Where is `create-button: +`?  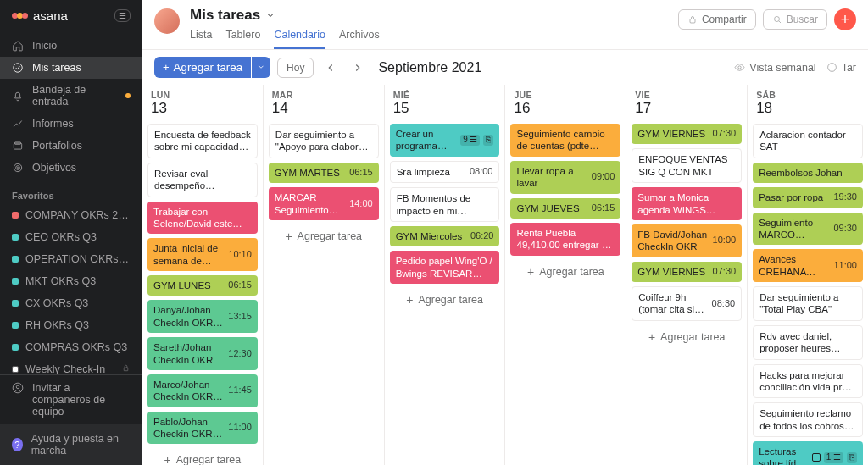 create-button: + is located at coordinates (845, 19).